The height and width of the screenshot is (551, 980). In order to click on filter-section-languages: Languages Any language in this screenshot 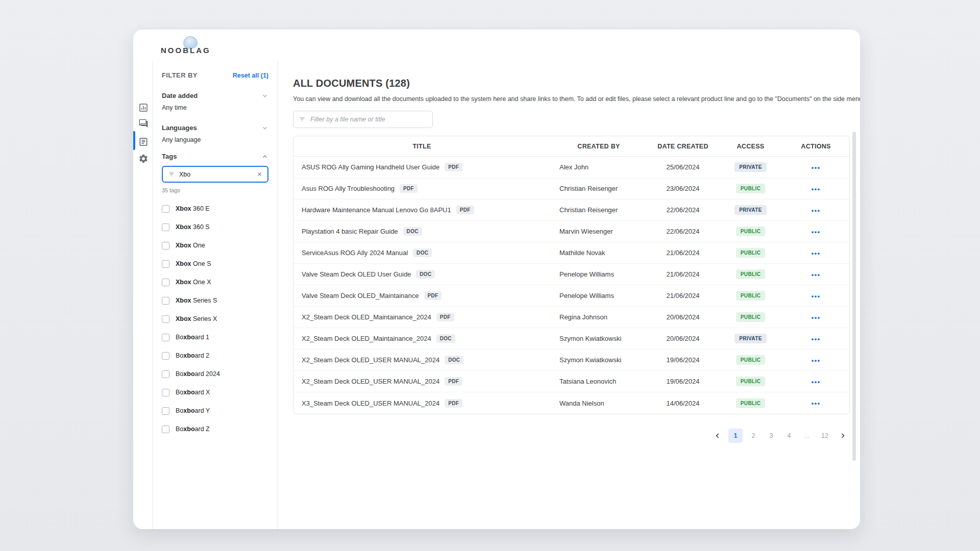, I will do `click(215, 134)`.